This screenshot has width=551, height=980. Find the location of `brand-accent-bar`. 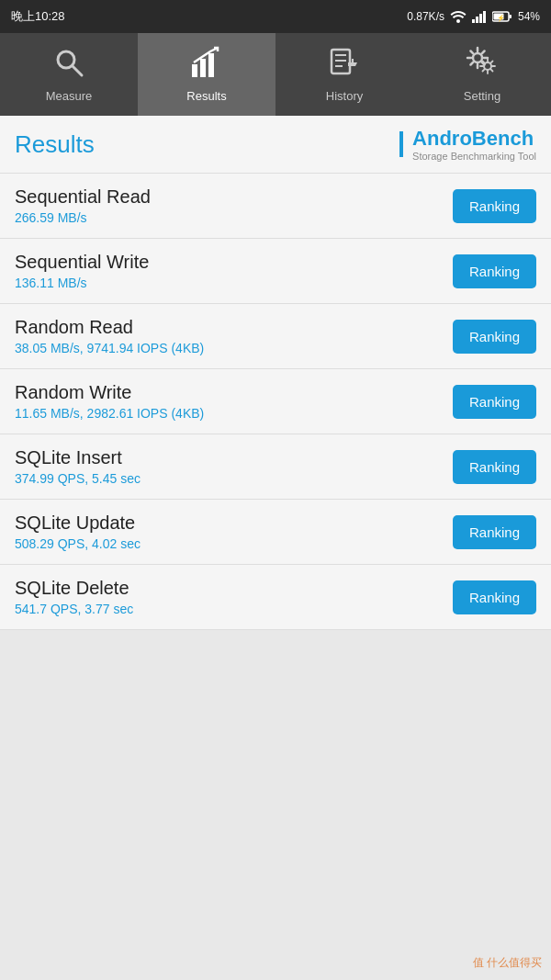

brand-accent-bar is located at coordinates (401, 144).